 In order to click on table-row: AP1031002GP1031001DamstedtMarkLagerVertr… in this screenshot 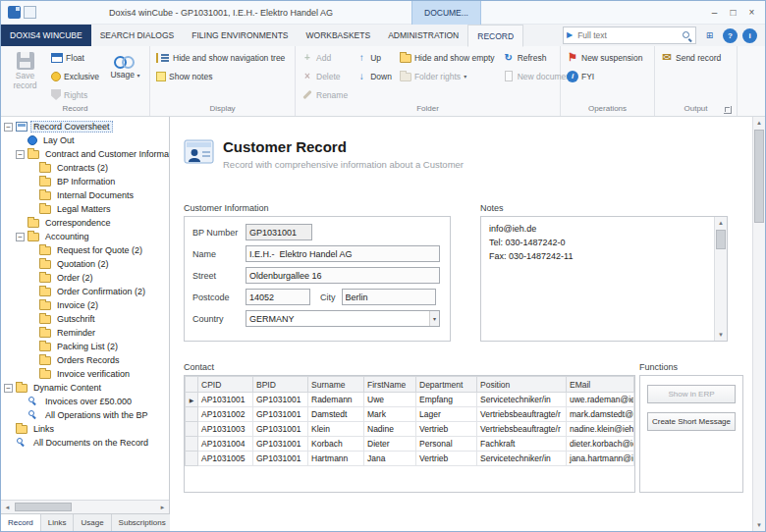, I will do `click(410, 414)`.